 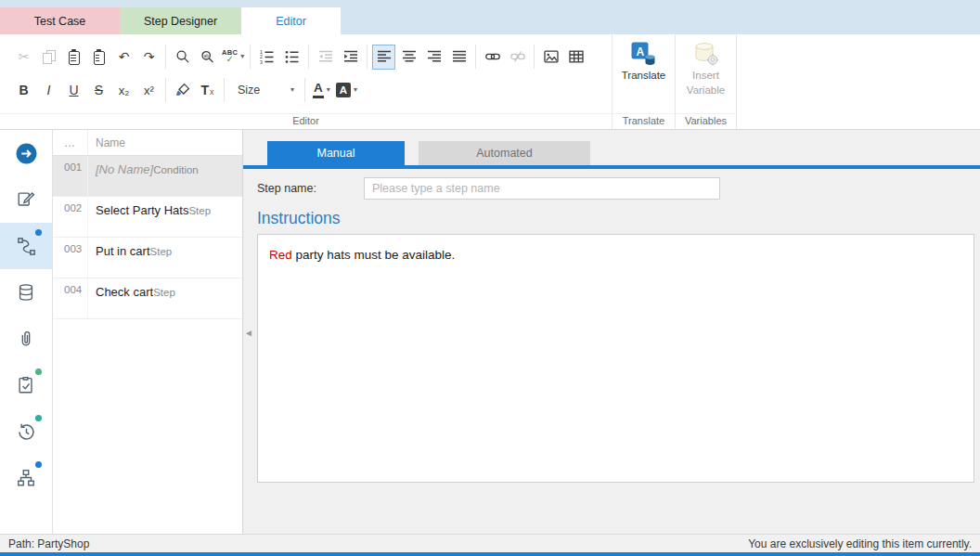 I want to click on step-row-2: 002 Select Party HatsStep, so click(x=148, y=217).